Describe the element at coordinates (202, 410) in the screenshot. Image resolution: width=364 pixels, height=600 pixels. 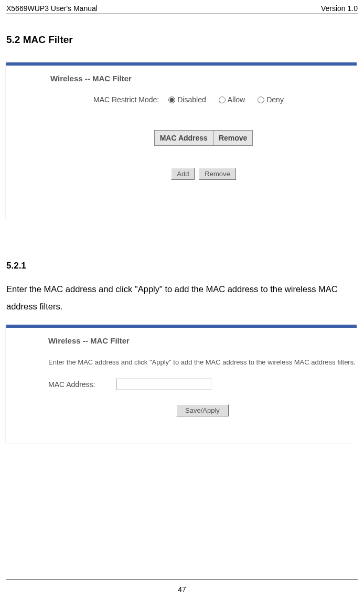
I see `save-apply-button: Save/Apply` at that location.